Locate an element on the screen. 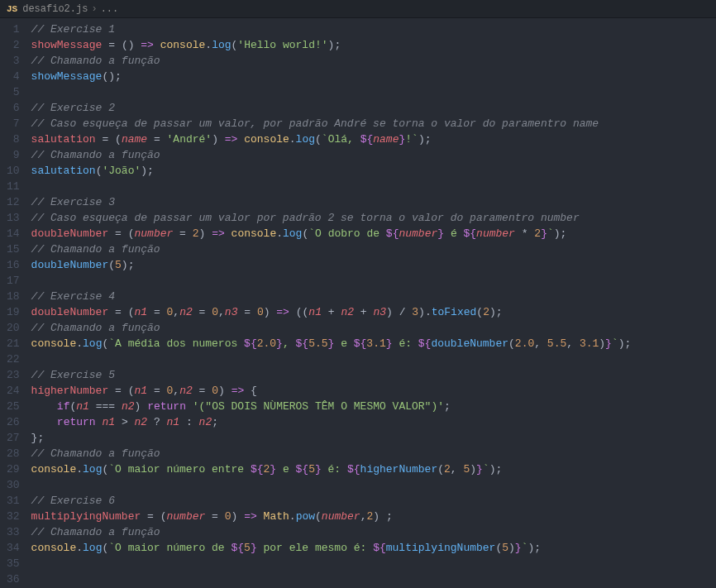 This screenshot has width=716, height=588. code-line: // Caso esqueça de passar um valor por p… is located at coordinates (332, 218).